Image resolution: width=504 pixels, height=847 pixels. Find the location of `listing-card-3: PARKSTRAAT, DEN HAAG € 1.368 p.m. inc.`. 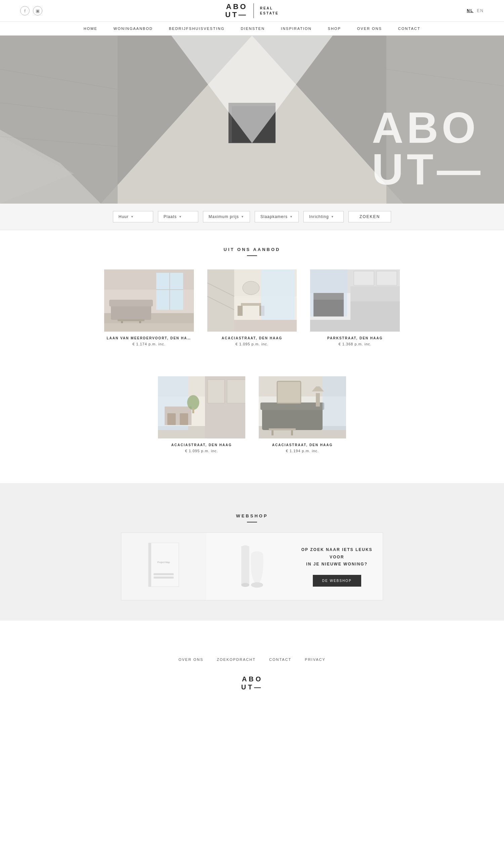

listing-card-3: PARKSTRAAT, DEN HAAG € 1.368 p.m. inc. is located at coordinates (355, 311).